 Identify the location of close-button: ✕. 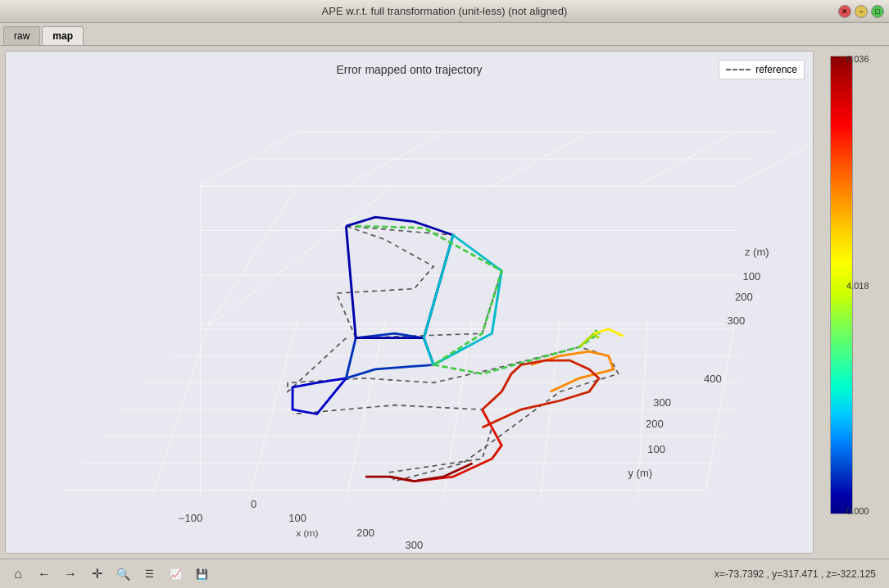
(845, 11).